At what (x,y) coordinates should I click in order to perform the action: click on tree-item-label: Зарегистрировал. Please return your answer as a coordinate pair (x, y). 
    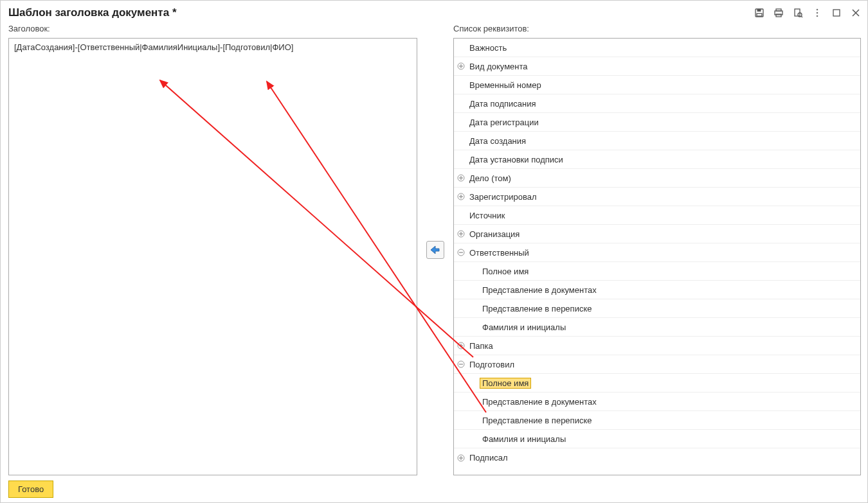
    Looking at the image, I should click on (503, 197).